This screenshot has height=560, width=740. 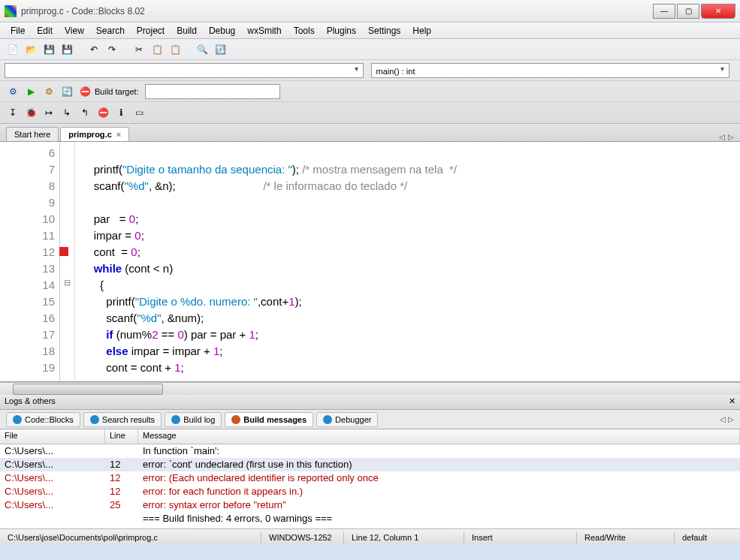 I want to click on copy-icon: 📋, so click(x=157, y=50).